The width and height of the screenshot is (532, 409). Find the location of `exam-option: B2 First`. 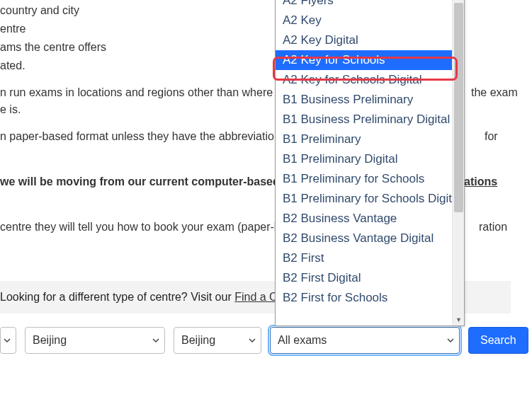

exam-option: B2 First is located at coordinates (370, 258).